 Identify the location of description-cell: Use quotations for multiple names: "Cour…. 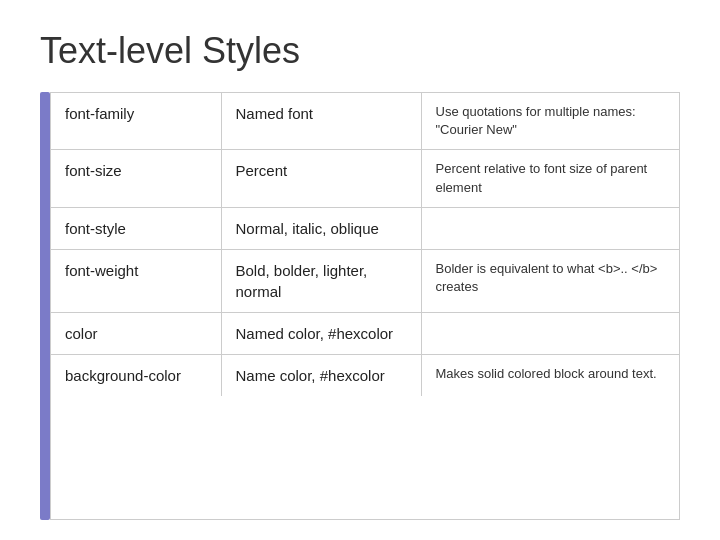
(550, 122).